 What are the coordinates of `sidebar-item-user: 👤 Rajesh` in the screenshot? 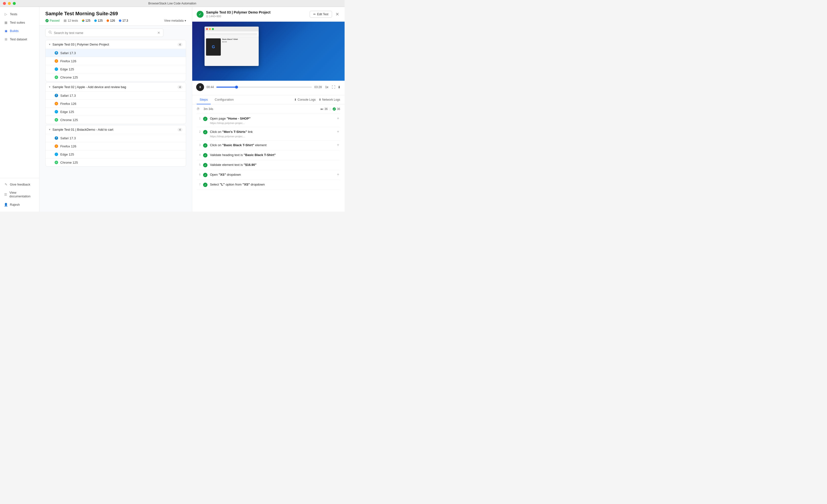 It's located at (19, 205).